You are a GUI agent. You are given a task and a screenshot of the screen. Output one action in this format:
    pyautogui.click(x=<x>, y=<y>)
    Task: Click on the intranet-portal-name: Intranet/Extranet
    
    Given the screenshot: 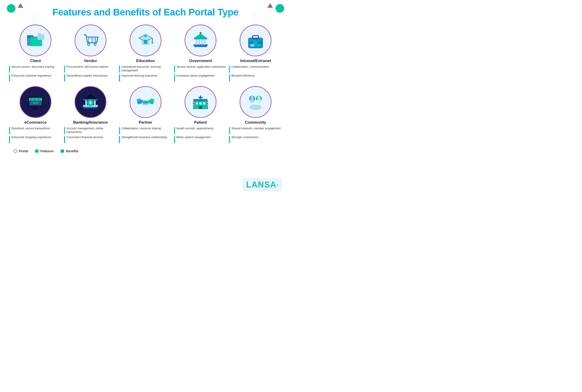 What is the action you would take?
    pyautogui.click(x=256, y=61)
    